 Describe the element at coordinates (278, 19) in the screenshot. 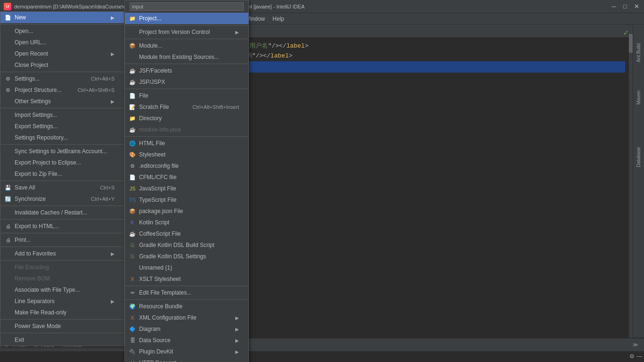

I see `menu-help: Help` at that location.